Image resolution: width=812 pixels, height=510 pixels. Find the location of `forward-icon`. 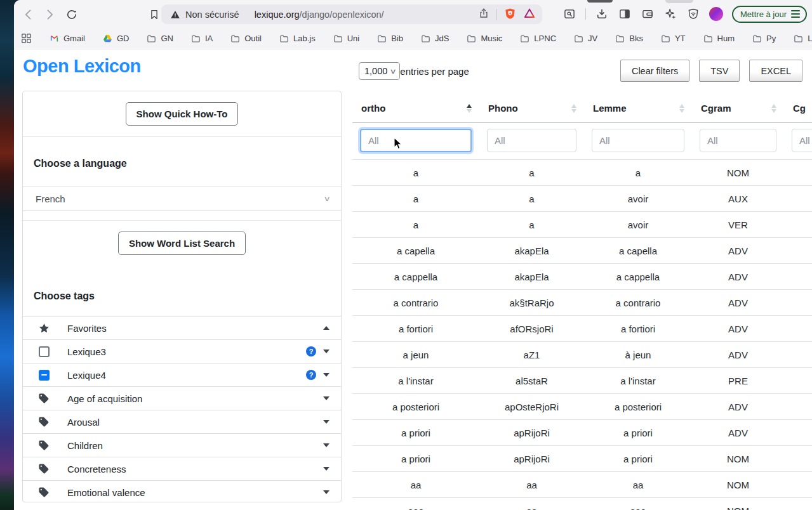

forward-icon is located at coordinates (50, 15).